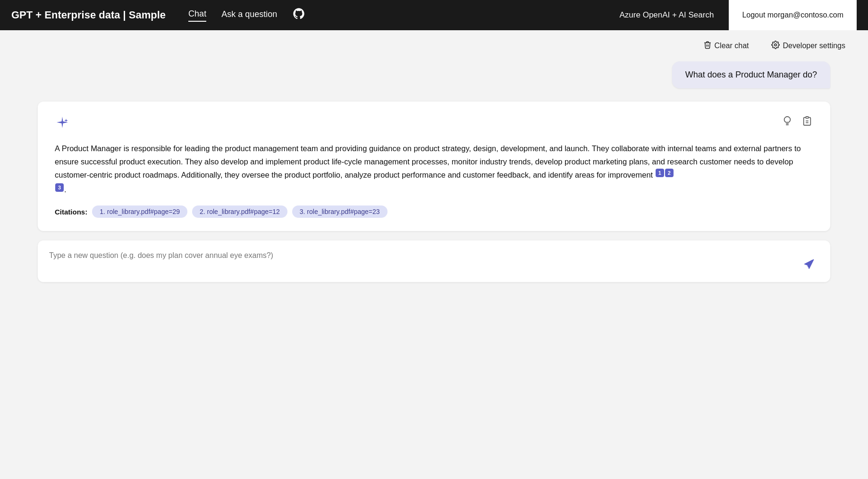  What do you see at coordinates (434, 46) in the screenshot?
I see `toolbar: Clear chat Developer settings` at bounding box center [434, 46].